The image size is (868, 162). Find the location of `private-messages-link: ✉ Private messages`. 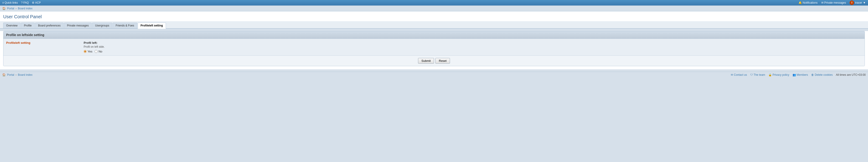

private-messages-link: ✉ Private messages is located at coordinates (834, 3).